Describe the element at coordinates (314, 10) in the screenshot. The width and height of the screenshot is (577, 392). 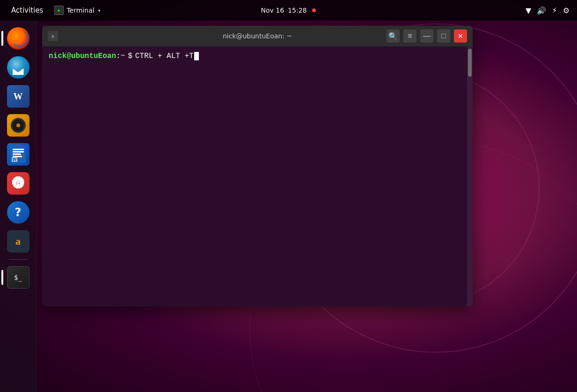
I see `notification-dot` at that location.